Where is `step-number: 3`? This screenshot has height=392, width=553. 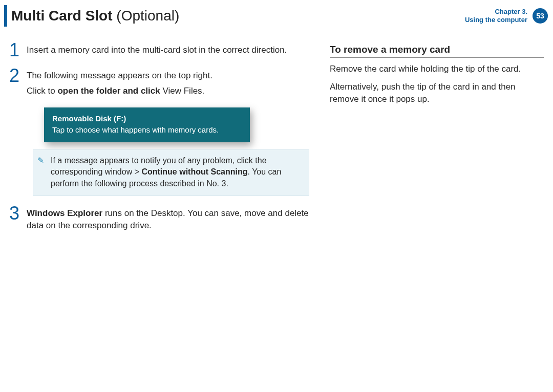 step-number: 3 is located at coordinates (18, 213).